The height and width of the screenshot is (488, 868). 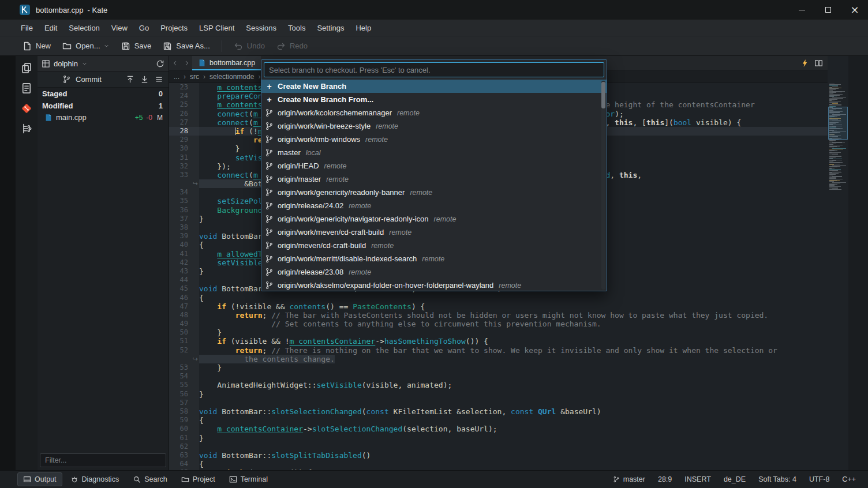 What do you see at coordinates (95, 479) in the screenshot?
I see `panel-button-diagnostics: Diagnostics` at bounding box center [95, 479].